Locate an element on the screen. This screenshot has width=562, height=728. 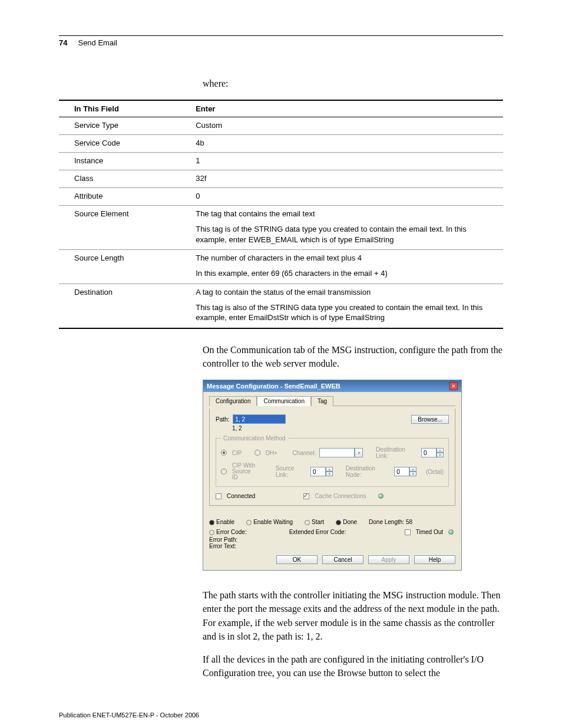
timed-out-label: Timed Out is located at coordinates (429, 532).